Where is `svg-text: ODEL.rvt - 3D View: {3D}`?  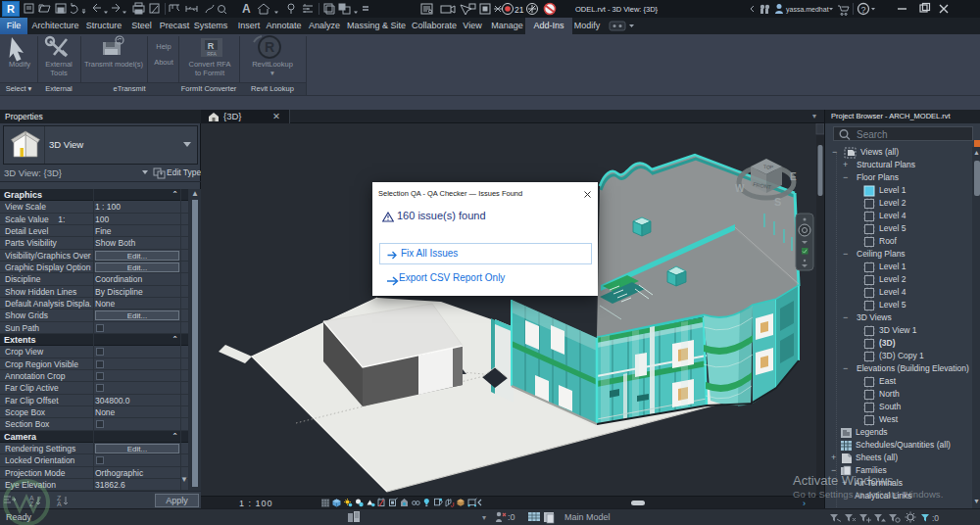 svg-text: ODEL.rvt - 3D View: {3D} is located at coordinates (617, 10).